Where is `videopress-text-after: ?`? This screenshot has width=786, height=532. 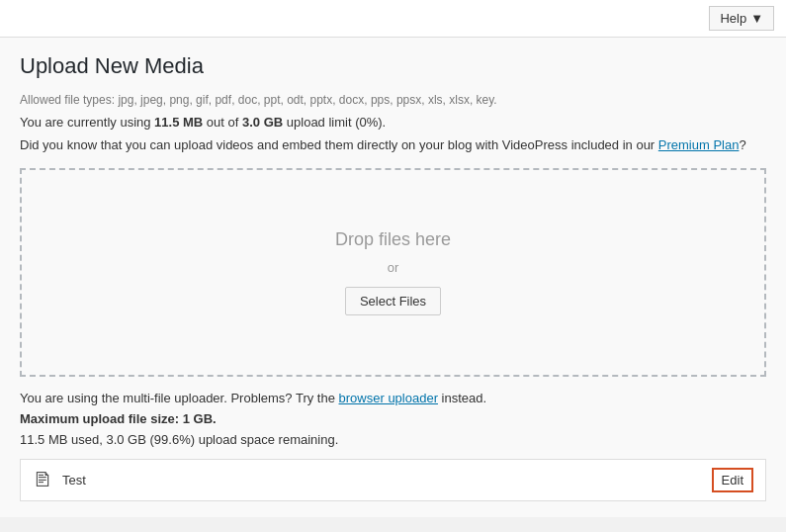
videopress-text-after: ? is located at coordinates (742, 144).